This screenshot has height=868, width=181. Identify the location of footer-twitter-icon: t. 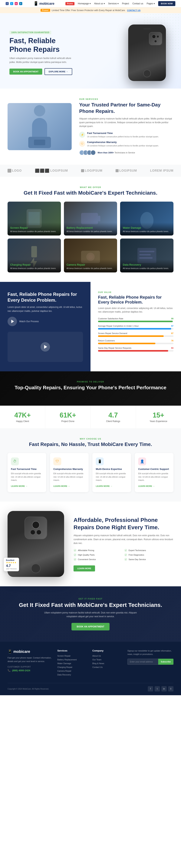
(157, 689).